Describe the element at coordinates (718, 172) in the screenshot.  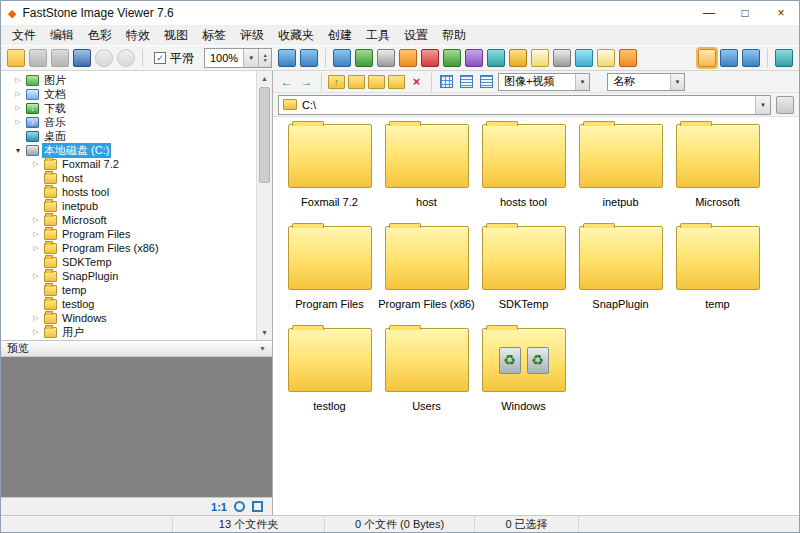
I see `folder-tile: Microsoft` at that location.